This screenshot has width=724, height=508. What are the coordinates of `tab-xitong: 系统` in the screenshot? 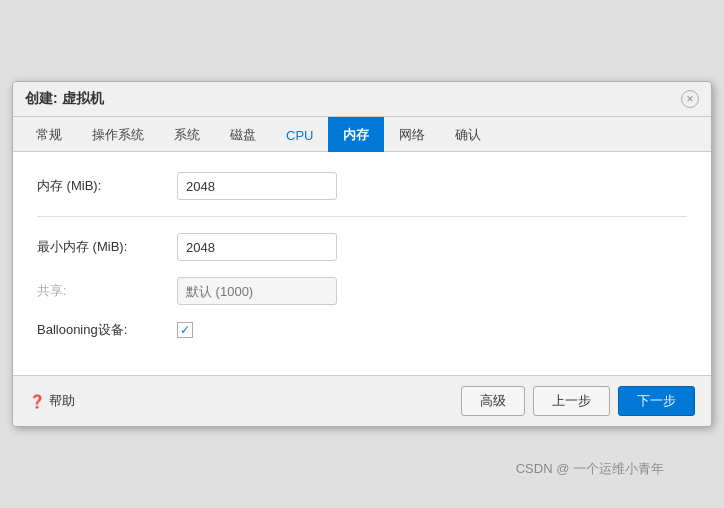 It's located at (187, 134).